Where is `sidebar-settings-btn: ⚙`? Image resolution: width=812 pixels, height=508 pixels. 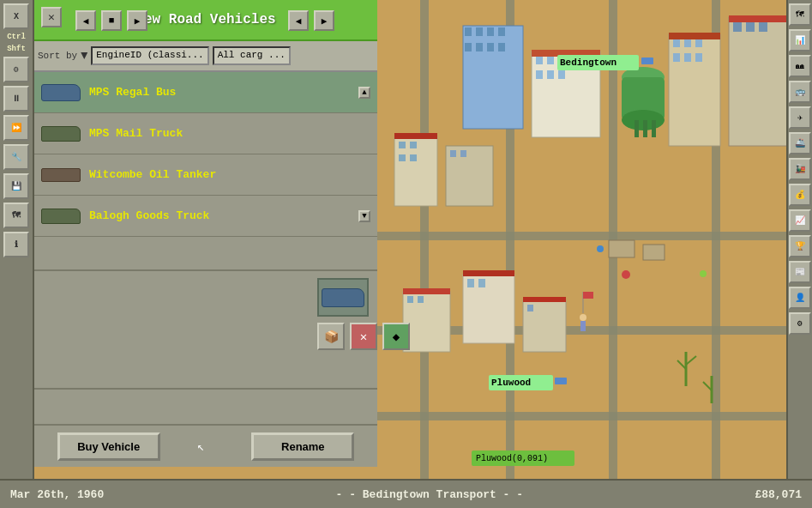 sidebar-settings-btn: ⚙ is located at coordinates (16, 70).